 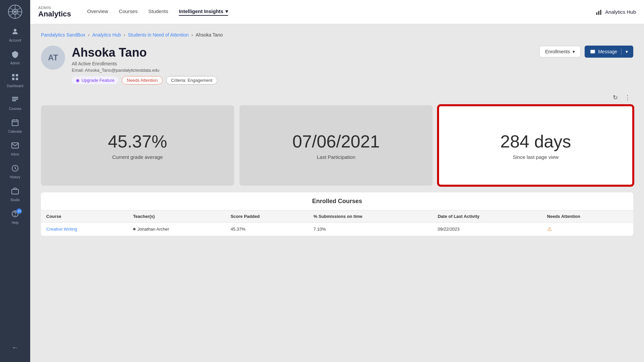 What do you see at coordinates (370, 229) in the screenshot?
I see `submissions-cell: 7.10%` at bounding box center [370, 229].